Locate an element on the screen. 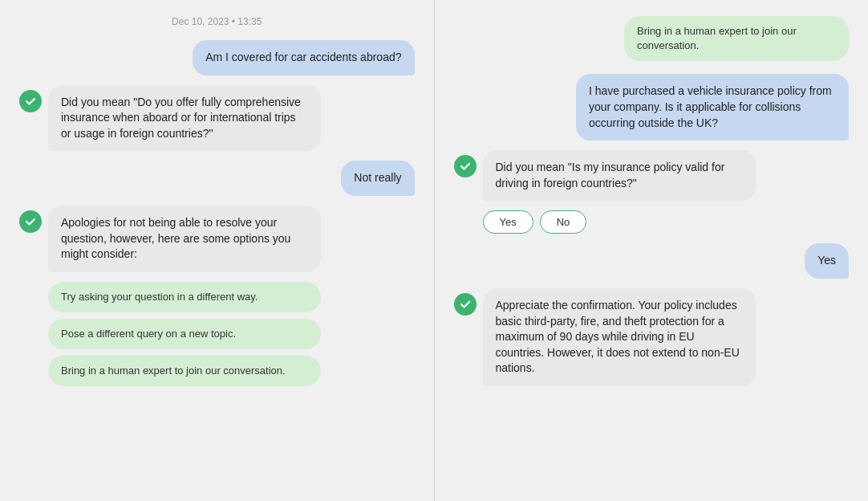  message-row: I have purchased a vehicle insurance pol… is located at coordinates (651, 108).